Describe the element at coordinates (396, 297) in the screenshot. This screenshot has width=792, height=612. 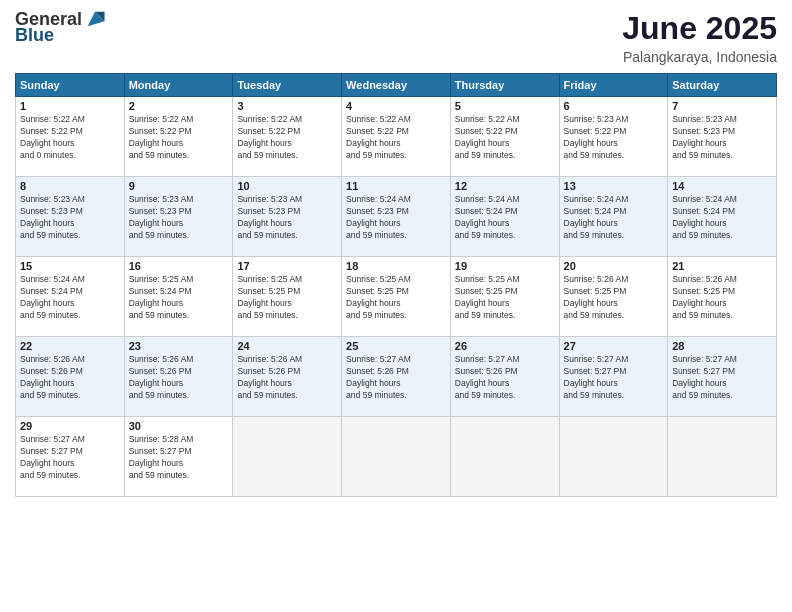
I see `calendar-cell: 18Sunrise: 5:25 AMSunset: 5:25 PMDayligh…` at that location.